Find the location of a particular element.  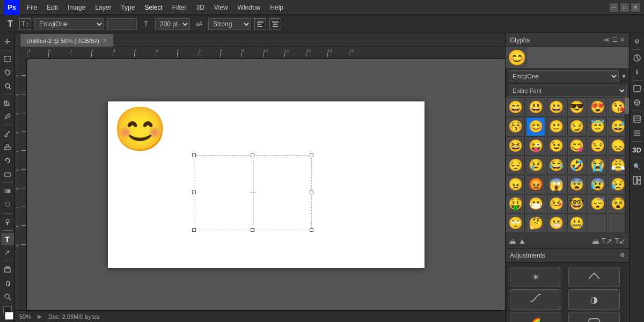

glyph-cell: 😴 is located at coordinates (597, 204).